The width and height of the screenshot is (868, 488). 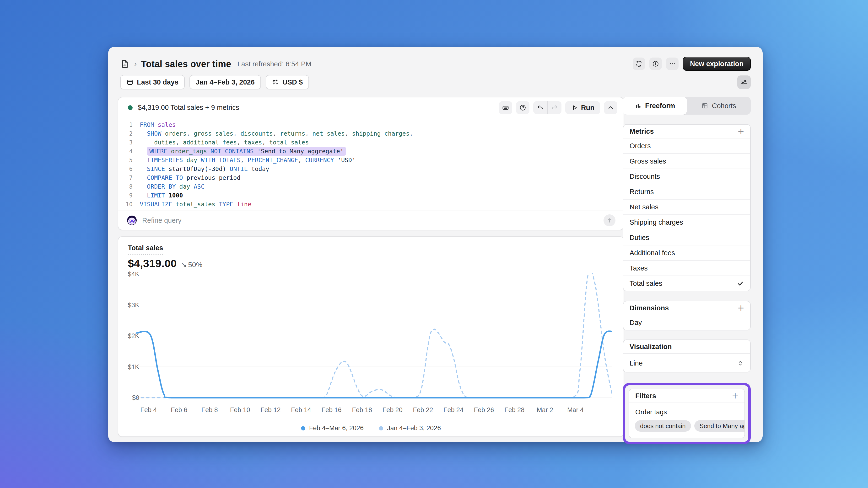 I want to click on code-line-2: 2 SHOW orders, gross_sales, discounts, r…, so click(x=370, y=134).